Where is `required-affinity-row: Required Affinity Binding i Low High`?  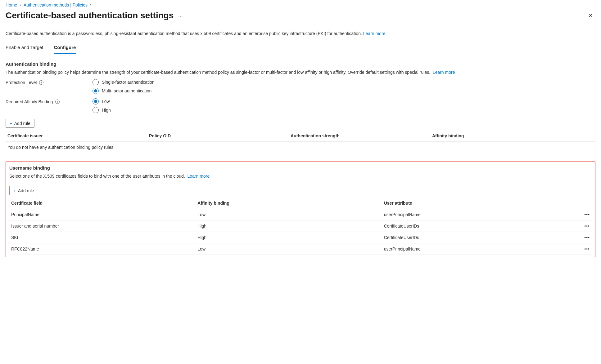
required-affinity-row: Required Affinity Binding i Low High is located at coordinates (300, 106).